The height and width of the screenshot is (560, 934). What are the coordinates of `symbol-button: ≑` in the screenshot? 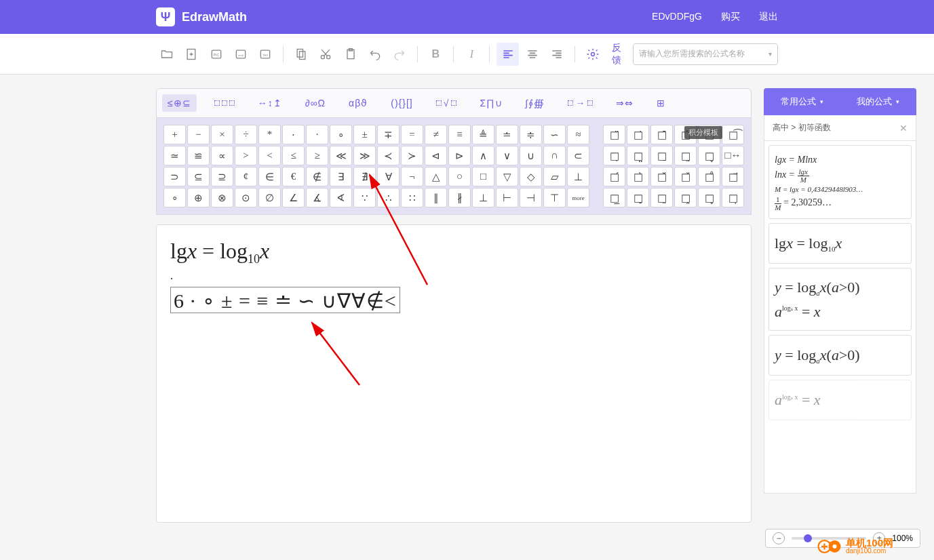 It's located at (530, 134).